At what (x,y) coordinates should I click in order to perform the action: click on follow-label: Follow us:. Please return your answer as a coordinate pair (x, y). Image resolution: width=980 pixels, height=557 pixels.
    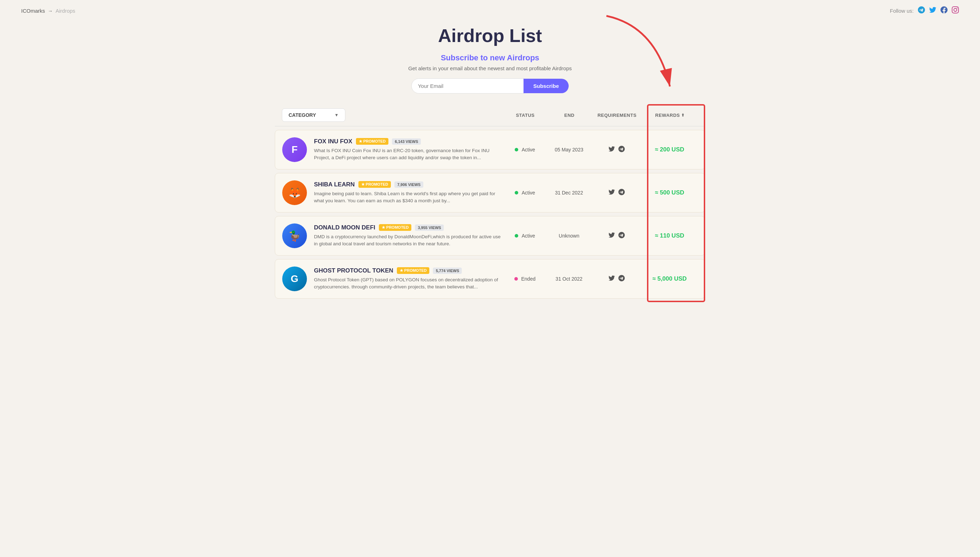
    Looking at the image, I should click on (902, 11).